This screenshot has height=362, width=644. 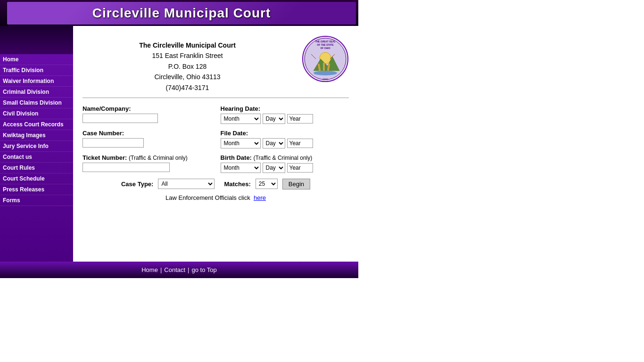 What do you see at coordinates (37, 81) in the screenshot?
I see `sidebar-item-waiver-information: Waiver Information` at bounding box center [37, 81].